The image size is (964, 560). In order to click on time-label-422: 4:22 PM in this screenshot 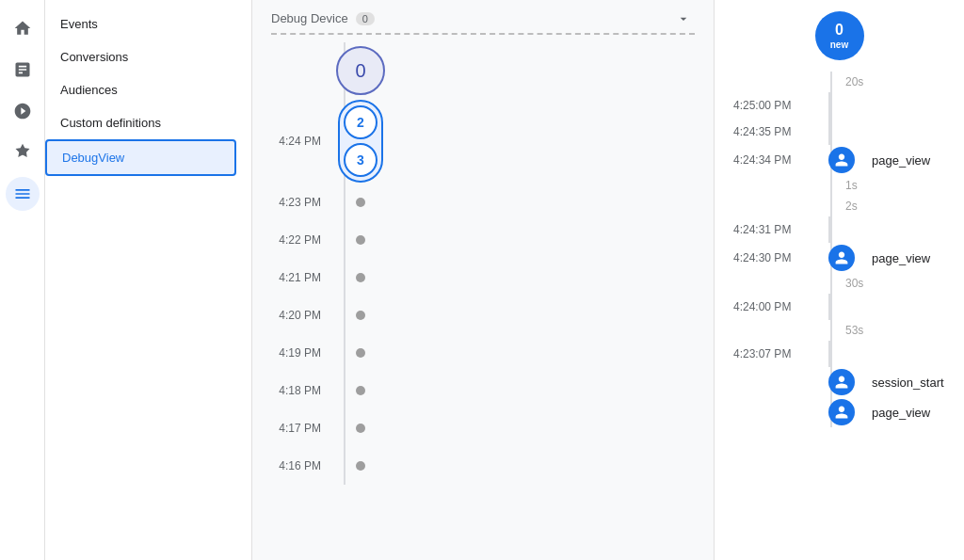, I will do `click(301, 240)`.